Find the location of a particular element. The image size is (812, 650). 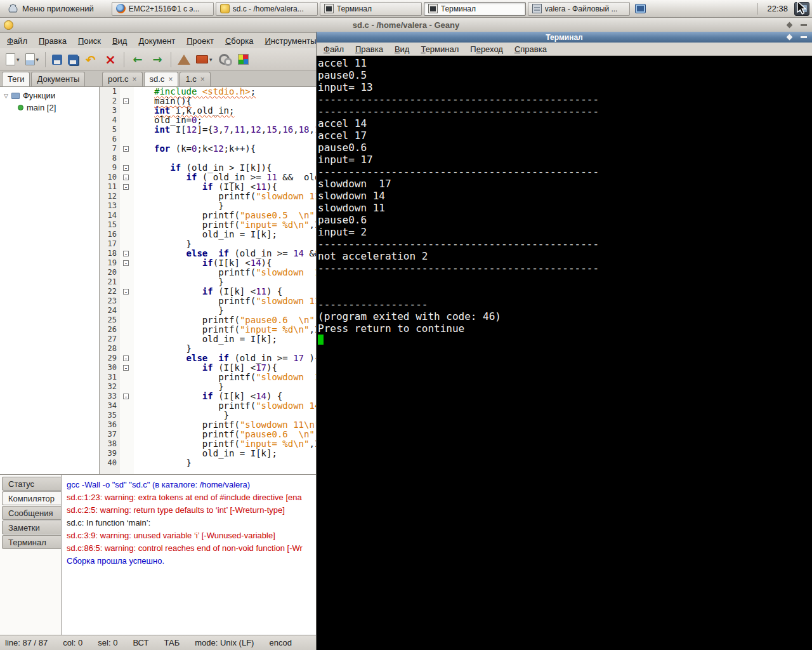

symbol-item: main [2] is located at coordinates (49, 108).